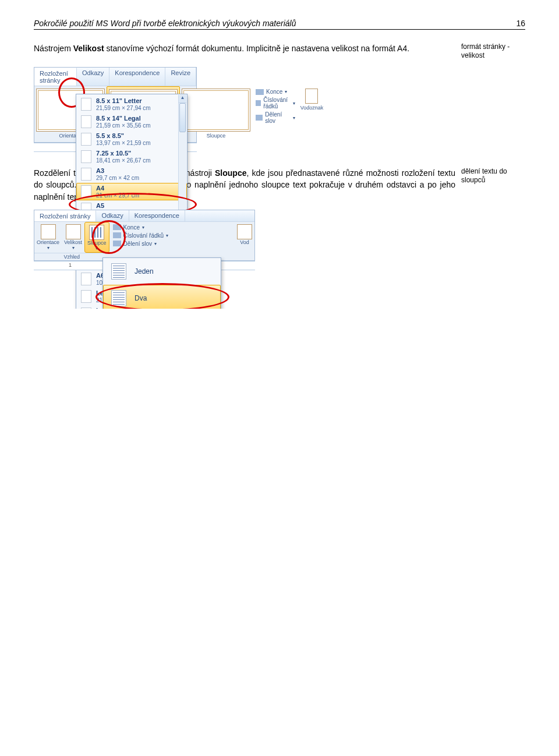 The width and height of the screenshot is (559, 756). I want to click on col-two-label: Dva, so click(141, 298).